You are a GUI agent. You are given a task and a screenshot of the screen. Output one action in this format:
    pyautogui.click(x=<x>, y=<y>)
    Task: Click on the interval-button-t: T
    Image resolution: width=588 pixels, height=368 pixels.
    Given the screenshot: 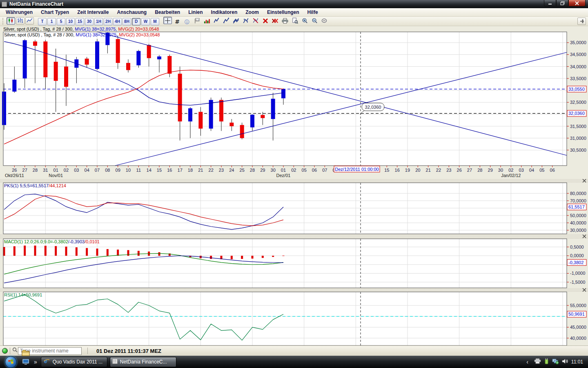 What is the action you would take?
    pyautogui.click(x=42, y=22)
    